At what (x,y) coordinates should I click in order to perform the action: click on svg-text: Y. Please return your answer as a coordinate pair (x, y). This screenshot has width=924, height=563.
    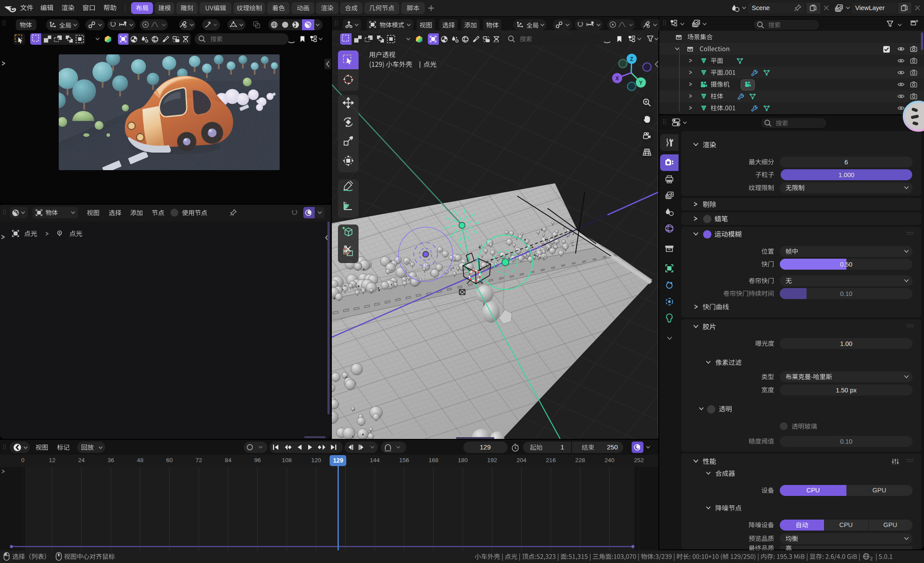
    Looking at the image, I should click on (641, 83).